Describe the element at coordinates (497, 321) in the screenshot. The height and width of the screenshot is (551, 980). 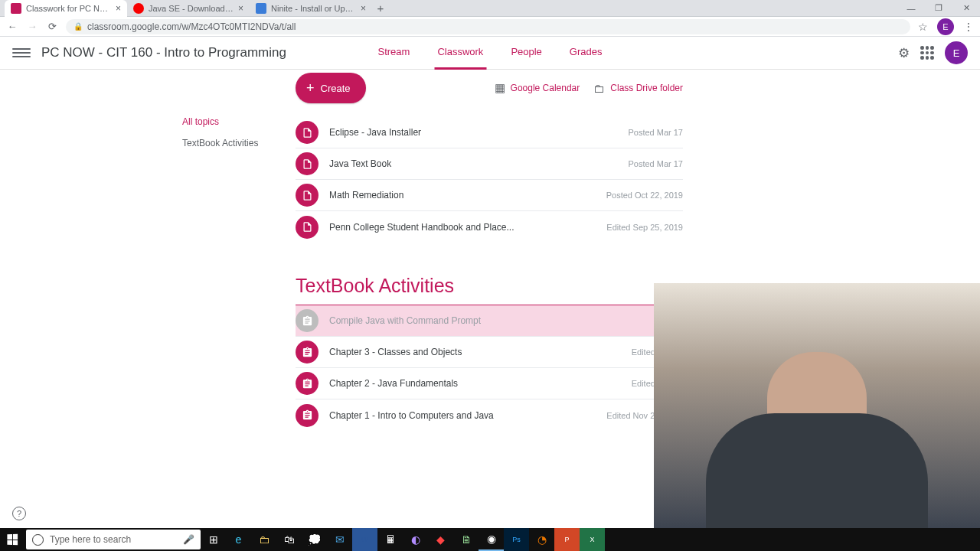
I see `item-title: Compile Java with Command Prompt` at that location.